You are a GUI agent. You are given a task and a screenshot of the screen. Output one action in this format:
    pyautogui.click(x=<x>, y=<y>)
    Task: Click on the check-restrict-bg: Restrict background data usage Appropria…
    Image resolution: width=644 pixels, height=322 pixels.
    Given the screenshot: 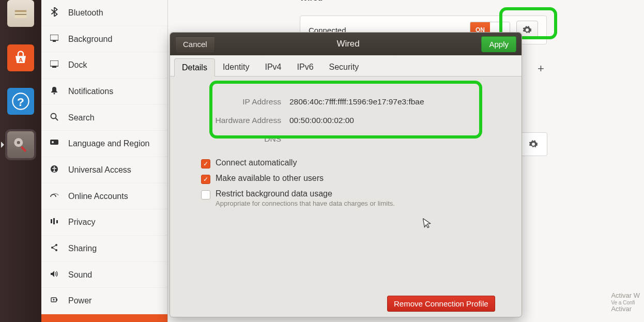 What is the action you would take?
    pyautogui.click(x=354, y=198)
    